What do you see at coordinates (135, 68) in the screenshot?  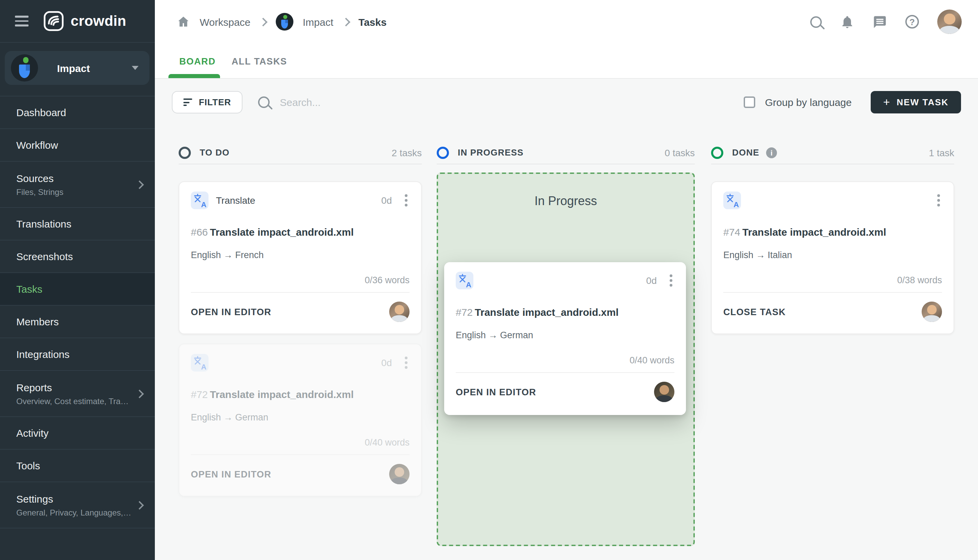 I see `chevron-down-icon` at bounding box center [135, 68].